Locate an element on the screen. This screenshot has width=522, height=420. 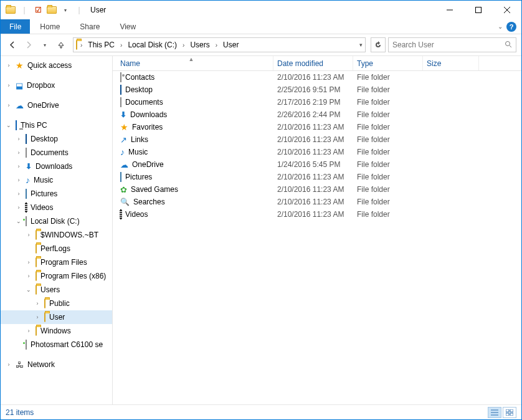
tab-share: Share is located at coordinates (90, 26).